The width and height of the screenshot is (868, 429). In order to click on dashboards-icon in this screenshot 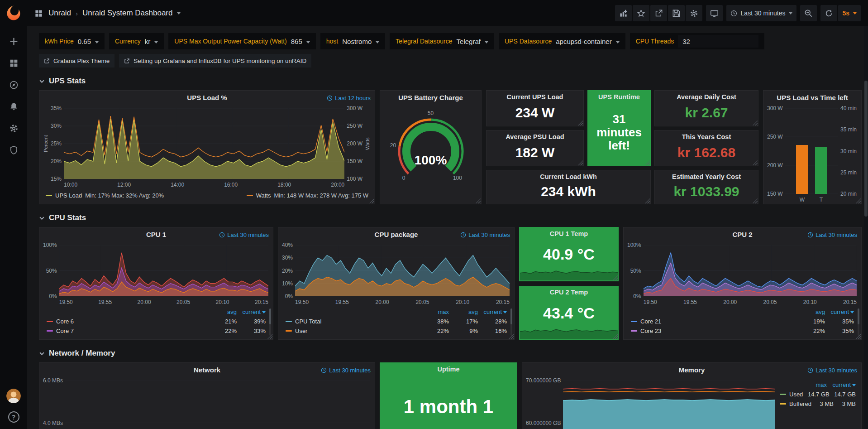, I will do `click(14, 63)`.